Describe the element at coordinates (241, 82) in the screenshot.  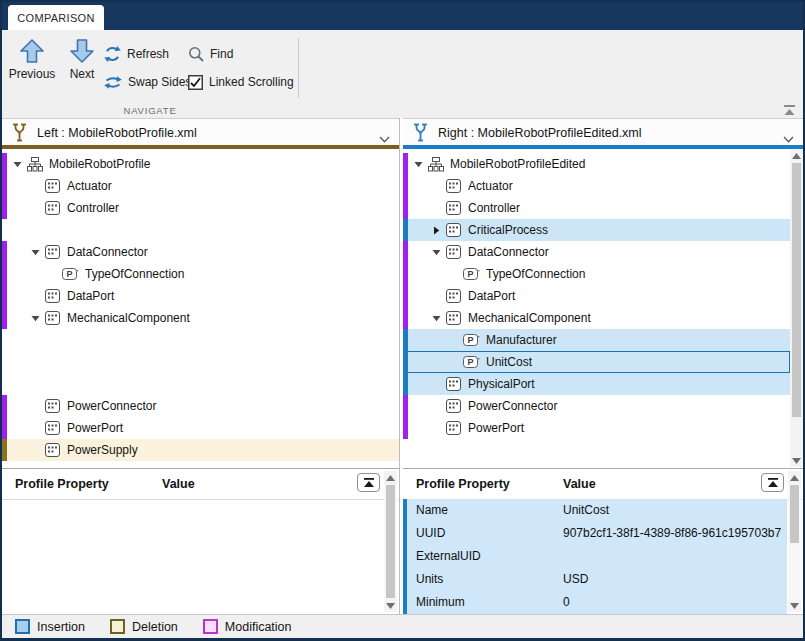
I see `linked-scrolling-checkbox: Linked Scrolling` at that location.